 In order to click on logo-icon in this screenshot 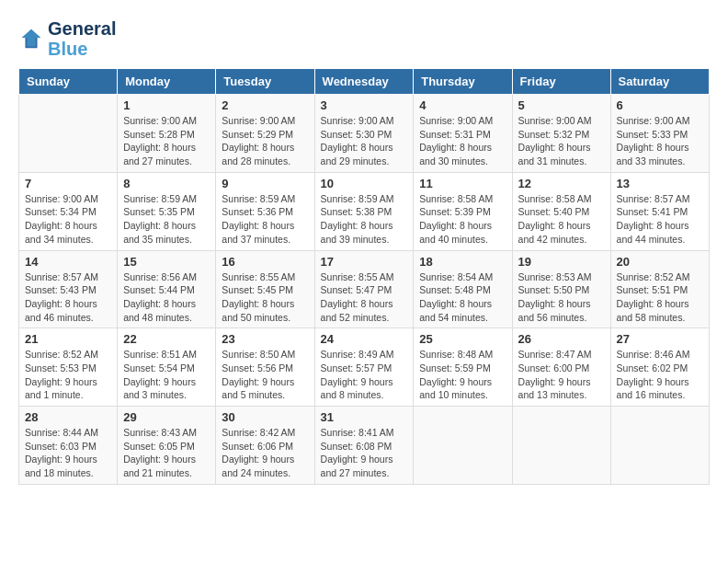, I will do `click(31, 39)`.